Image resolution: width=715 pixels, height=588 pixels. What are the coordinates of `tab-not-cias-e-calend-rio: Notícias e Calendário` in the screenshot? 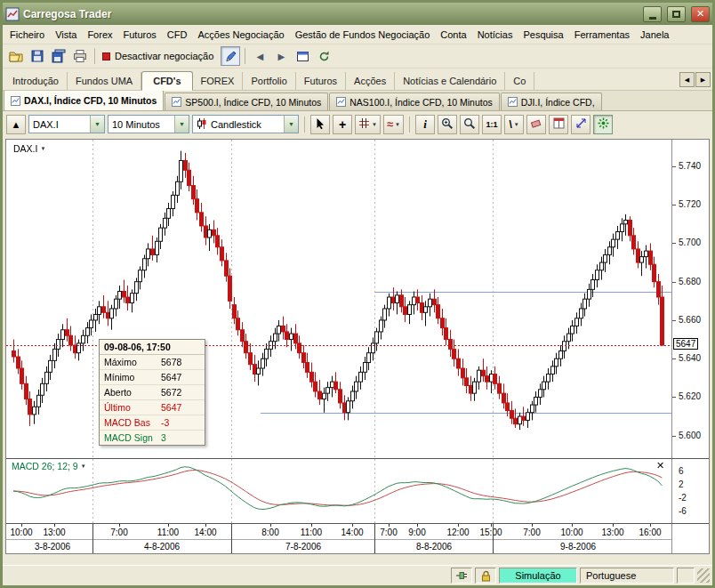 It's located at (450, 81).